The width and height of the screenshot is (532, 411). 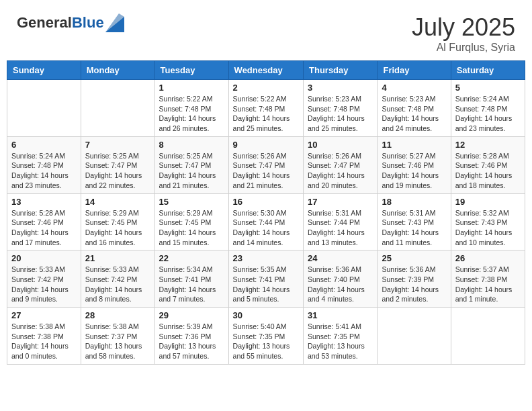 I want to click on calendar-cell: 14Sunrise: 5:29 AM Sunset: 7:45 PM Dayli…, so click(x=118, y=222).